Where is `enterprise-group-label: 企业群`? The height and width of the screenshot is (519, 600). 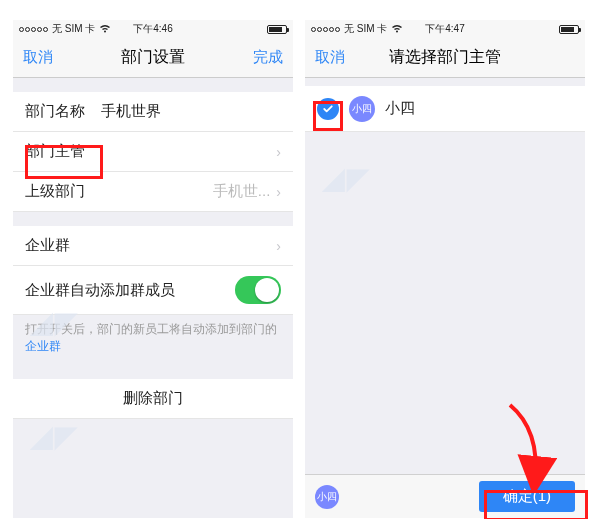
enterprise-group-label: 企业群 is located at coordinates (48, 246).